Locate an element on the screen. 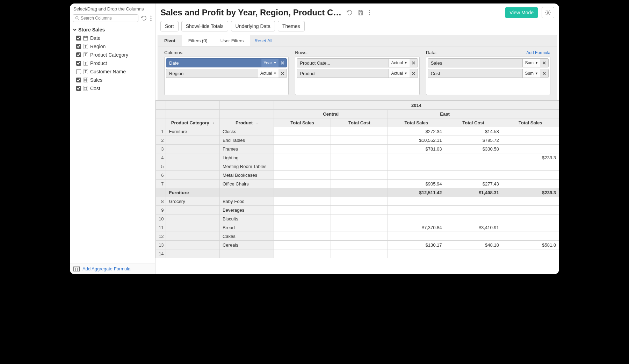 The height and width of the screenshot is (364, 629). data-cell: $272.34 is located at coordinates (417, 131).